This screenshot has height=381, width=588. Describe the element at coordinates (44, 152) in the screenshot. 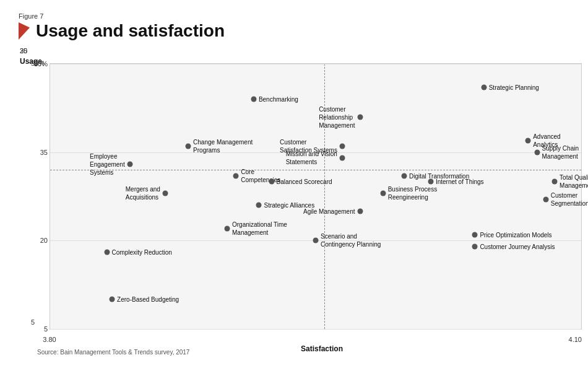

I see `y-tick-35: 35` at that location.